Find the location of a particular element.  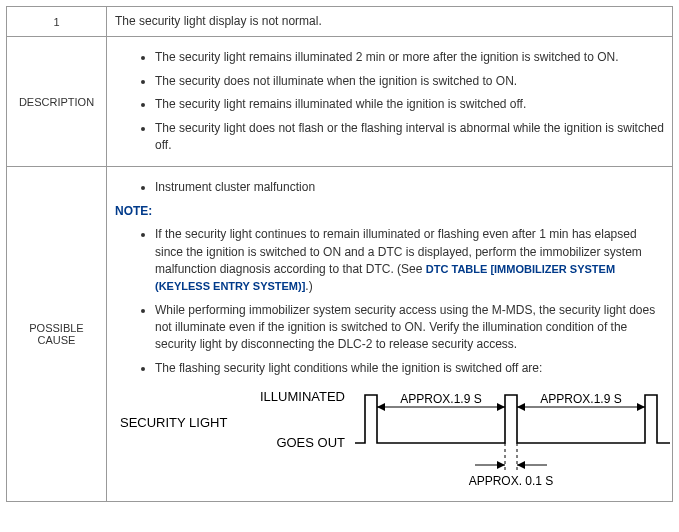

note-text-pre: While performing immobilizer system secu… is located at coordinates (405, 328).